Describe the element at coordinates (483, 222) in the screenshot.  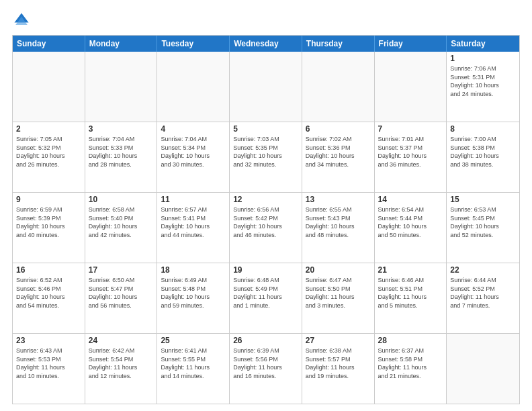
I see `day-info: Sunrise: 6:53 AM Sunset: 5:45 PM Dayligh…` at that location.